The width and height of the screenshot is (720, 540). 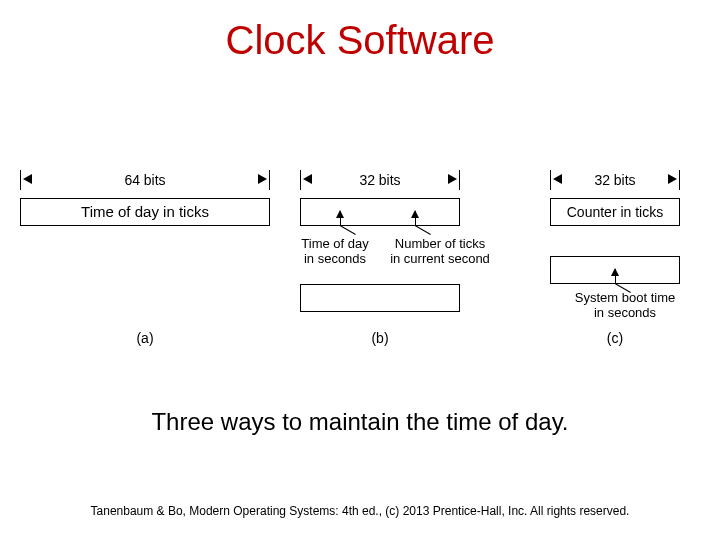 What do you see at coordinates (335, 251) in the screenshot?
I see `label-time-of-day-seconds: Time of day in seconds` at bounding box center [335, 251].